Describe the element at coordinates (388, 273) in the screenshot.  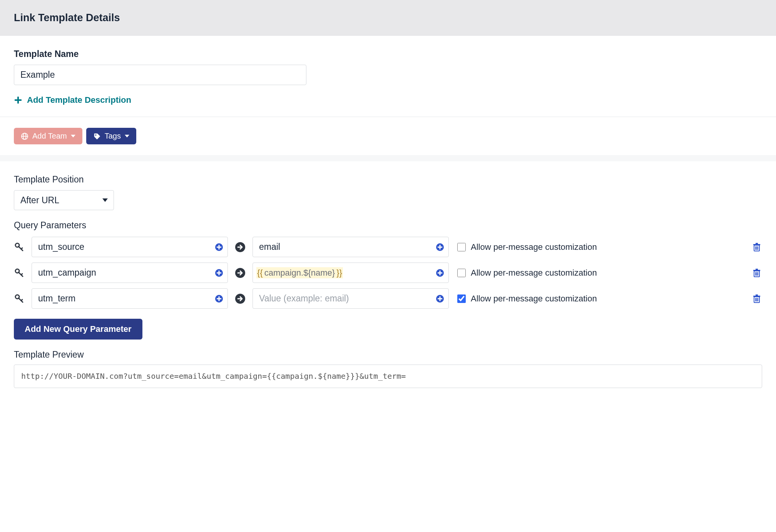
I see `query-parameters-list: Allow per-message customization {{campai…` at that location.